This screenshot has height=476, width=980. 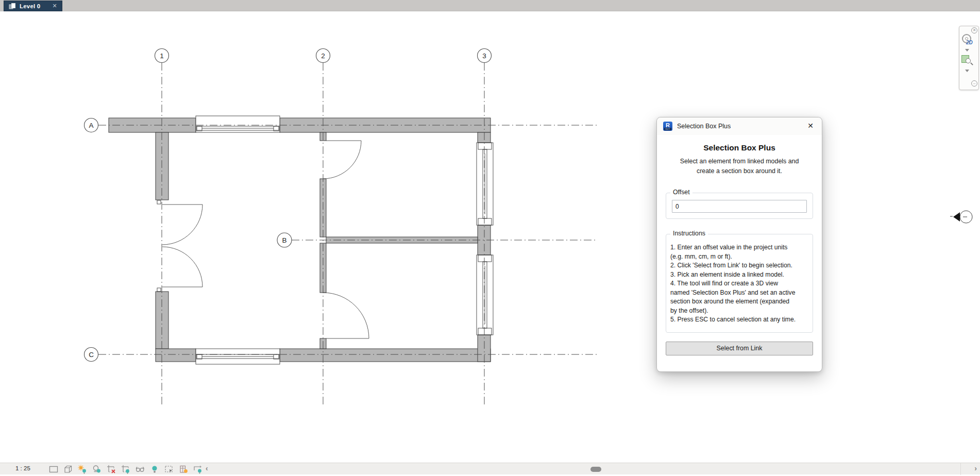 I want to click on instruction-line: section box around the element (expanded, so click(x=739, y=302).